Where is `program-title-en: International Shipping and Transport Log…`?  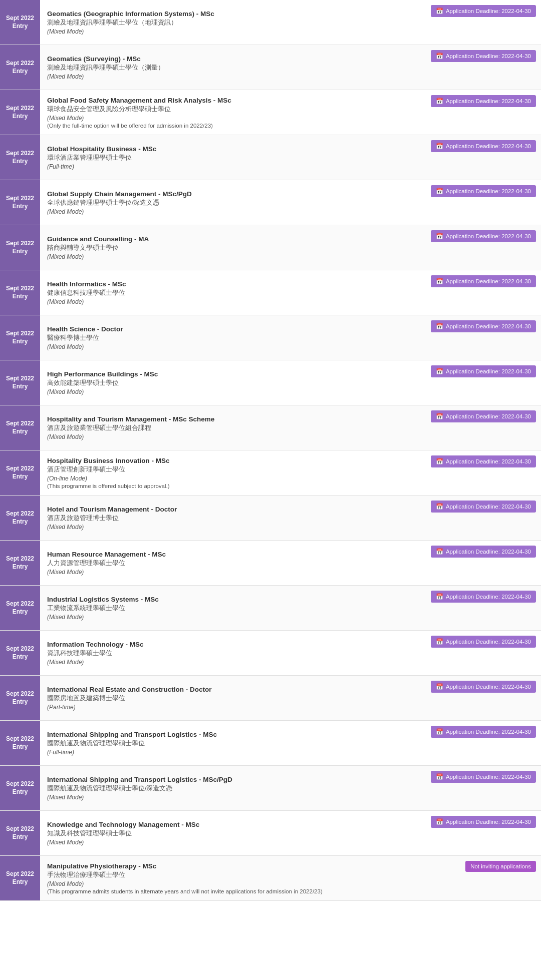 program-title-en: International Shipping and Transport Log… is located at coordinates (233, 735).